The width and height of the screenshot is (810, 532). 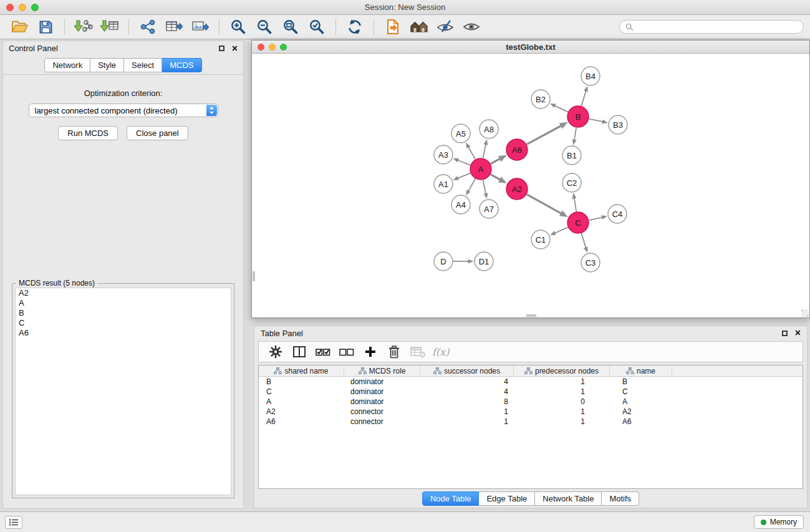 I want to click on export-table-button, so click(x=174, y=27).